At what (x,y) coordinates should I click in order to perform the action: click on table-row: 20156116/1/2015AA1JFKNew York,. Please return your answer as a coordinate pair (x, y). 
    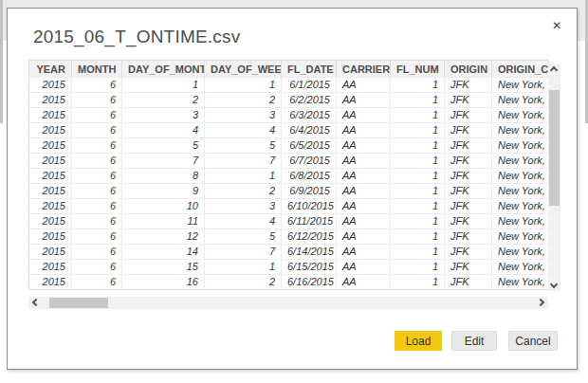
    Looking at the image, I should click on (289, 85).